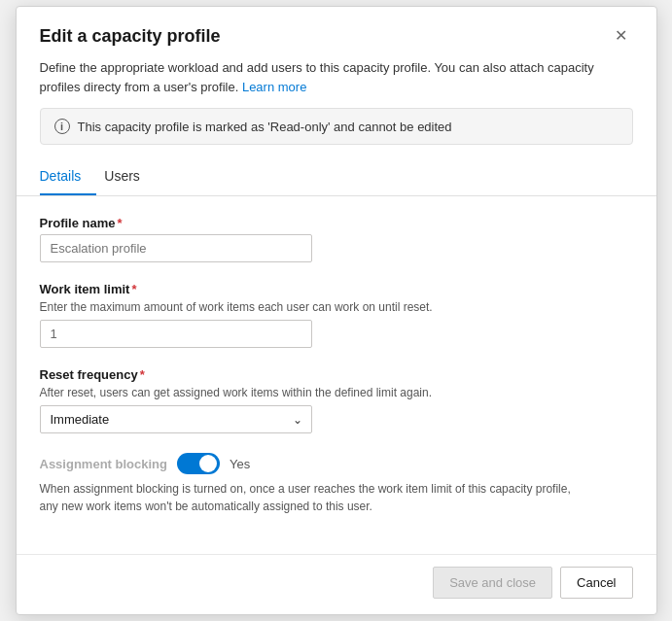 The image size is (672, 621). I want to click on toggle-thumb, so click(208, 464).